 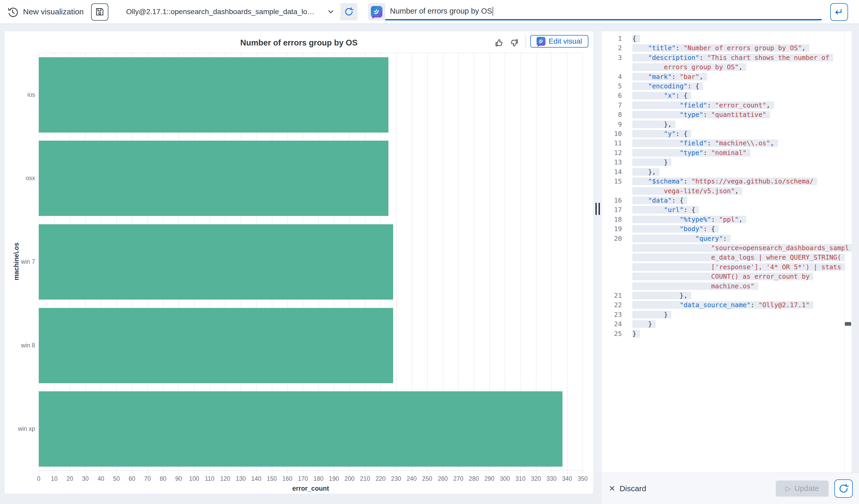 What do you see at coordinates (12, 12) in the screenshot?
I see `history-icon` at bounding box center [12, 12].